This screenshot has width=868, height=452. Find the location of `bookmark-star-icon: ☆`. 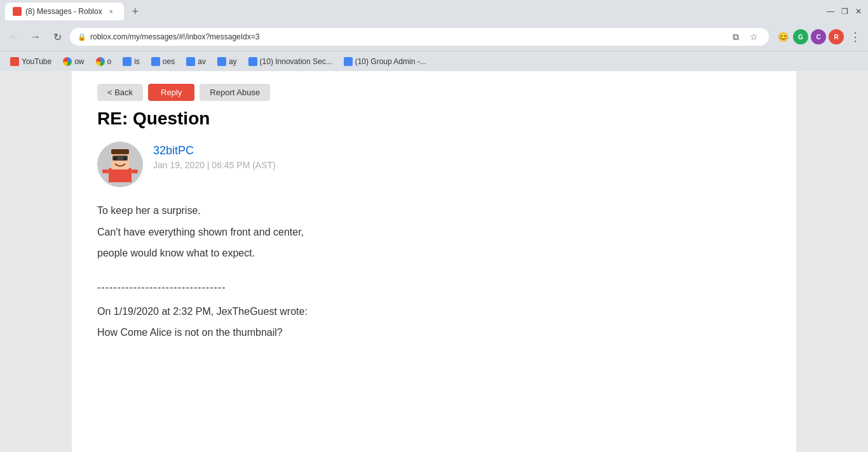

bookmark-star-icon: ☆ is located at coordinates (754, 37).